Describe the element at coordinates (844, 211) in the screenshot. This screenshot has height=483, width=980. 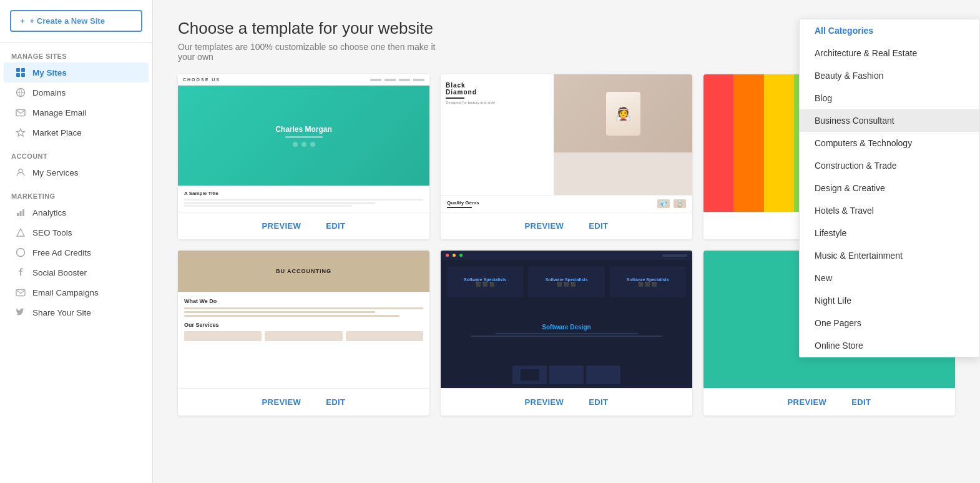
I see `category-label: Hotels & Travel` at that location.